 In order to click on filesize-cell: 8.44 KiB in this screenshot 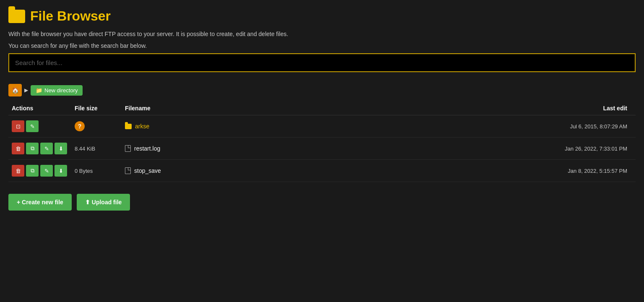, I will do `click(96, 148)`.